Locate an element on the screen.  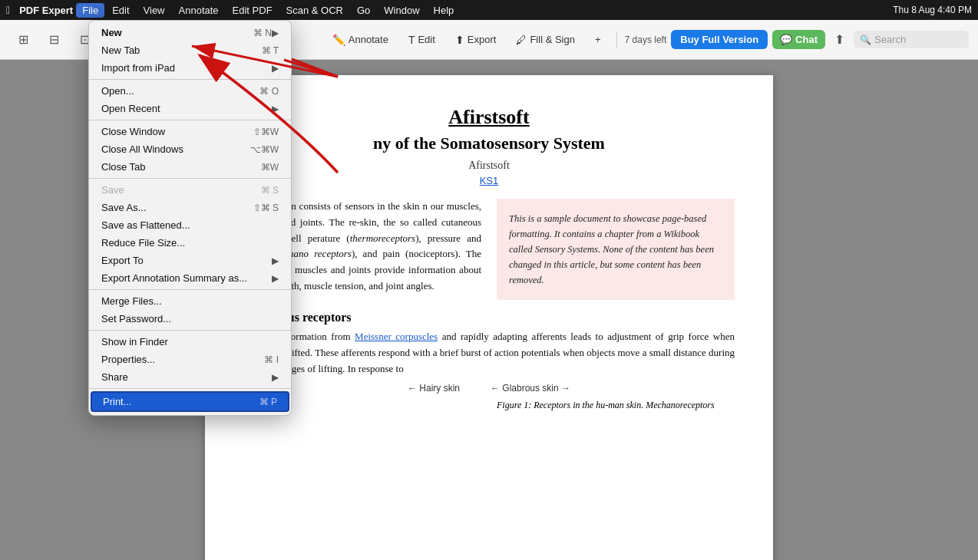
menu-item-close-window-shortcut: ⇧⌘W is located at coordinates (266, 132).